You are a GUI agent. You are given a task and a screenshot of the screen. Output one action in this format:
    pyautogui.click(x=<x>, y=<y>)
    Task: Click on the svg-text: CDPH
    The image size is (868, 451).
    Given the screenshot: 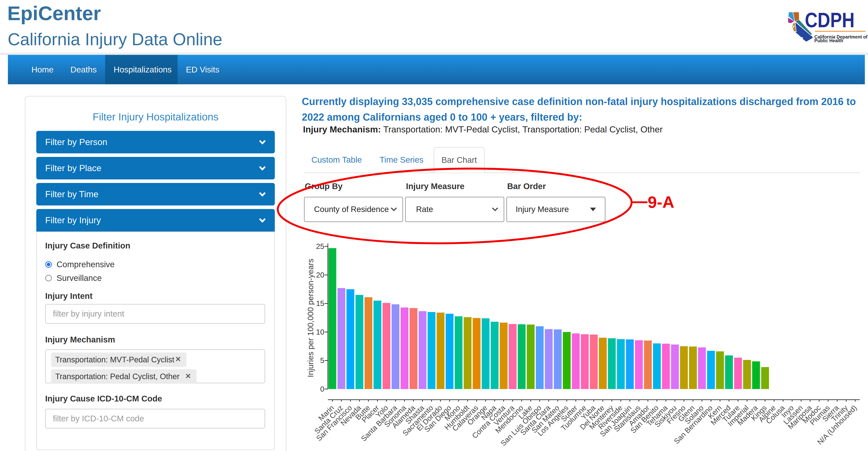 What is the action you would take?
    pyautogui.click(x=830, y=22)
    